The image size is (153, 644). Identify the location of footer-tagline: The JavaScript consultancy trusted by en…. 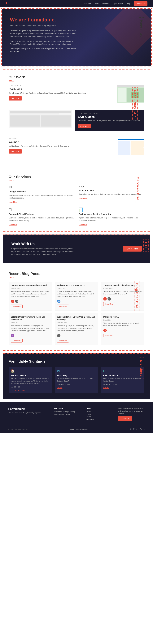
(28, 413).